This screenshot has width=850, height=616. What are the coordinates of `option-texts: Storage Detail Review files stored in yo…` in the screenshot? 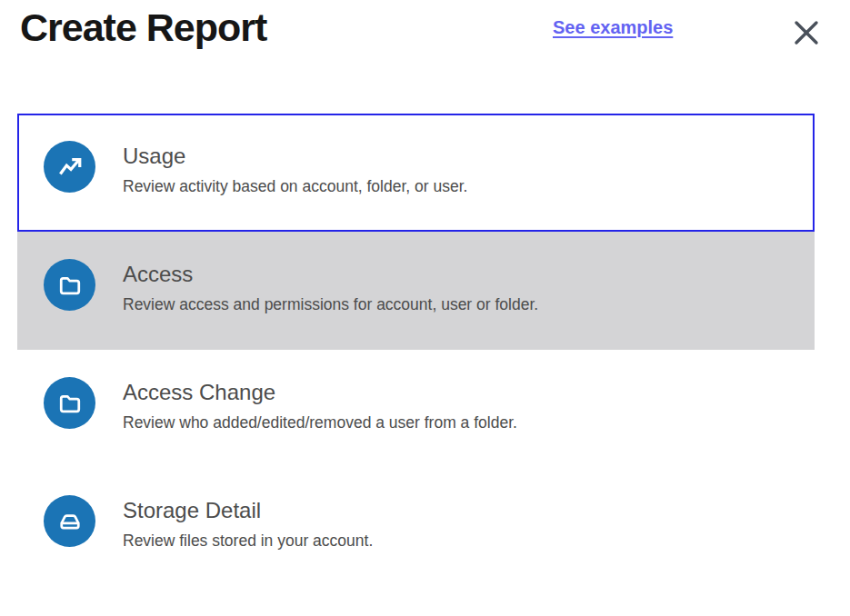 It's located at (247, 523).